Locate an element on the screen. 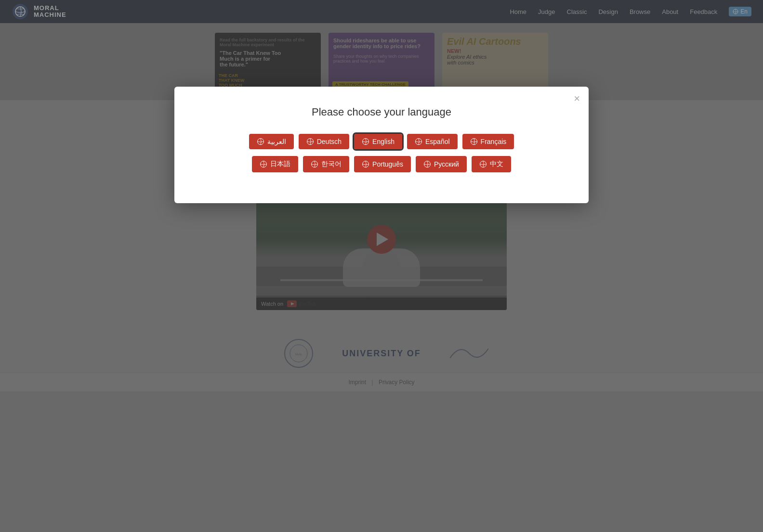  globe-icon-fr is located at coordinates (474, 142).